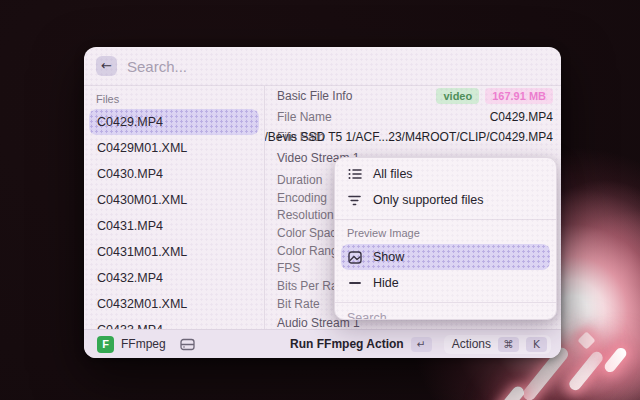 The height and width of the screenshot is (400, 640). Describe the element at coordinates (144, 344) in the screenshot. I see `app-name: FFmpeg` at that location.